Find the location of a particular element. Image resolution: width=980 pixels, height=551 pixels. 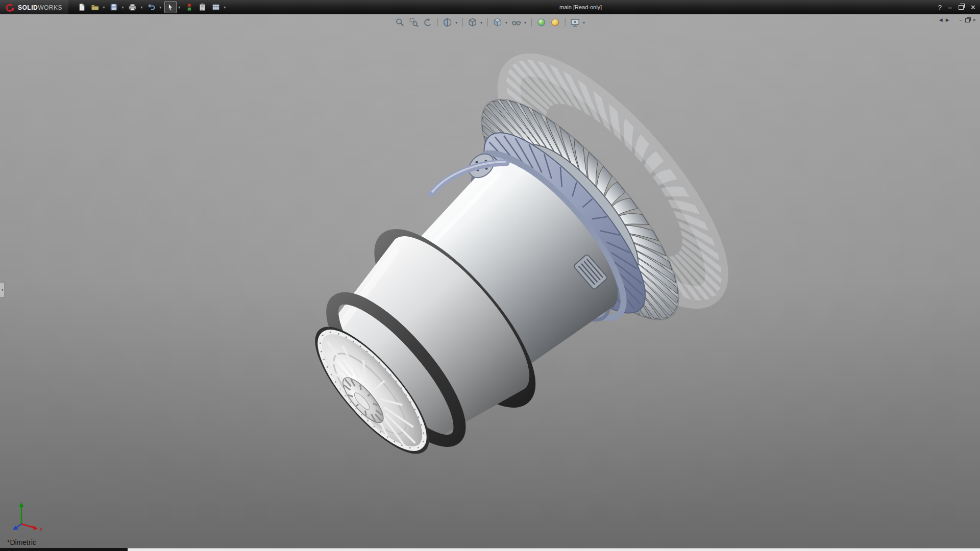

open-folder-icon is located at coordinates (95, 7).